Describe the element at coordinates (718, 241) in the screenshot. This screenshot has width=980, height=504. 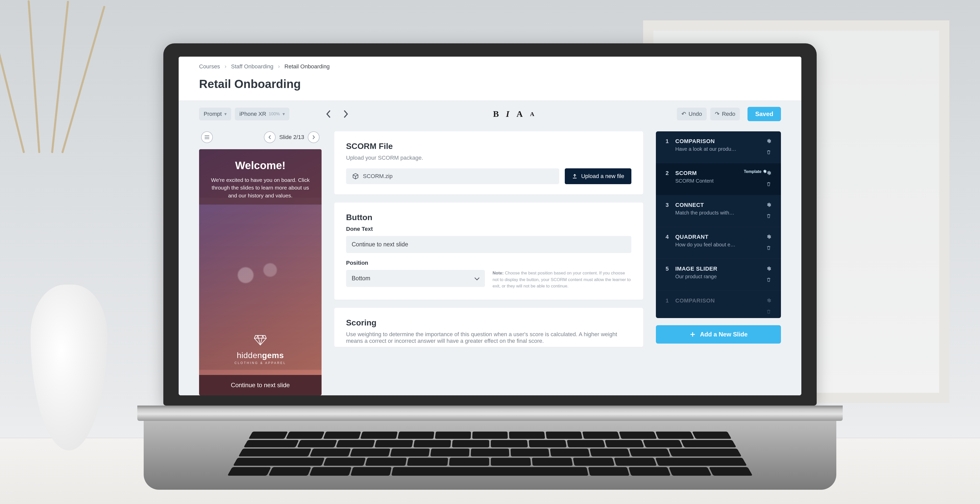
I see `slide-body: QUADRANTHow do you feel about e…` at that location.